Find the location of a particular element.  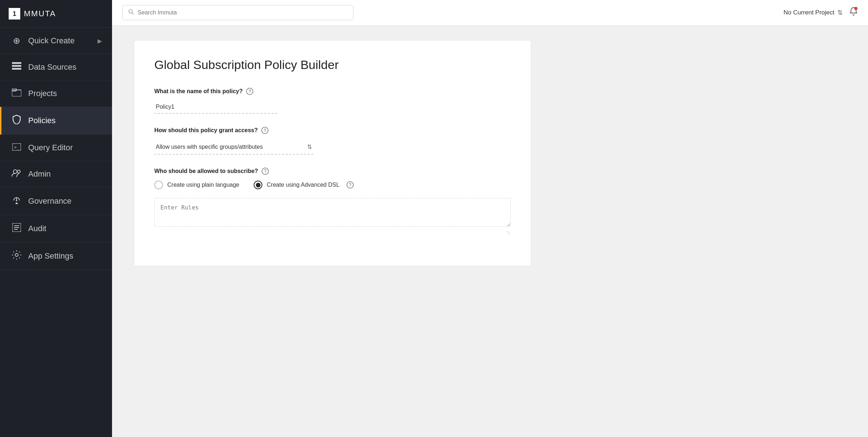

project-selector: No Current Project ⇅ is located at coordinates (813, 13).